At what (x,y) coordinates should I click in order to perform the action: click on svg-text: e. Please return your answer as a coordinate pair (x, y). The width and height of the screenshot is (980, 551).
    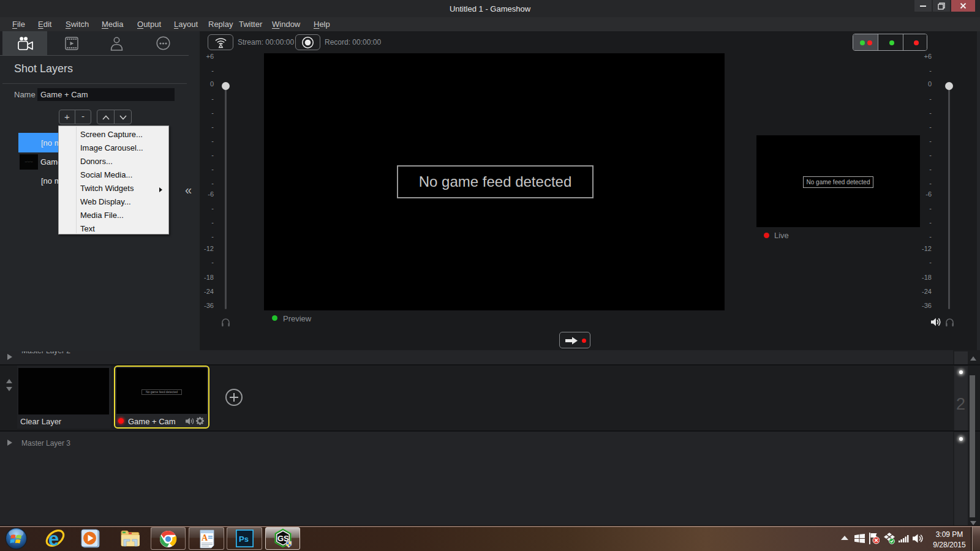
    Looking at the image, I should click on (54, 539).